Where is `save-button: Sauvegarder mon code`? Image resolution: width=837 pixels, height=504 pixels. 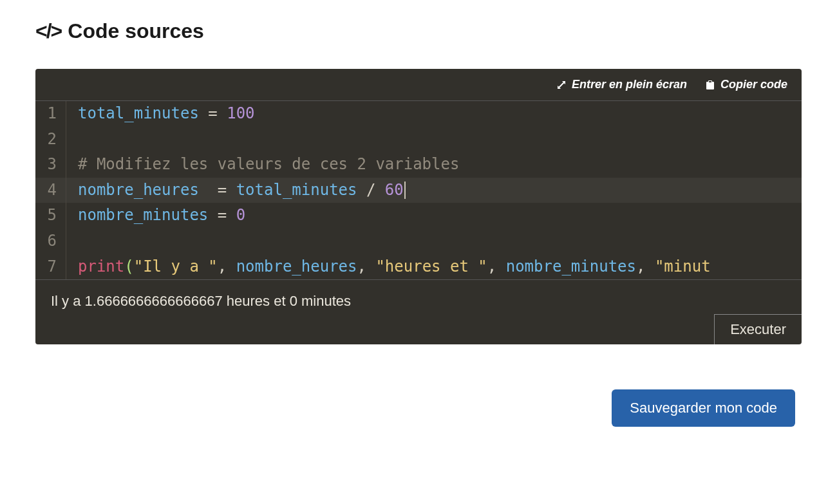
save-button: Sauvegarder mon code is located at coordinates (703, 408).